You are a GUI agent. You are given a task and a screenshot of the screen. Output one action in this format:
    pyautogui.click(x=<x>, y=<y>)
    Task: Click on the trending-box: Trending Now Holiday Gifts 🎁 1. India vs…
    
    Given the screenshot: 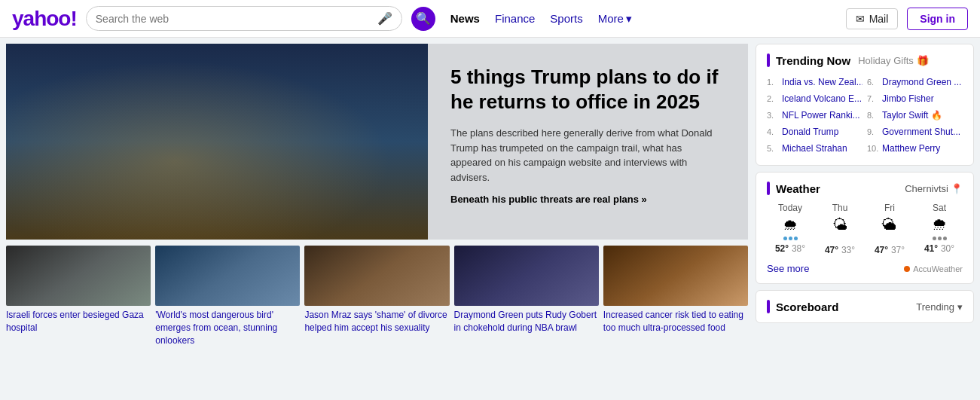 What is the action you would take?
    pyautogui.click(x=865, y=105)
    